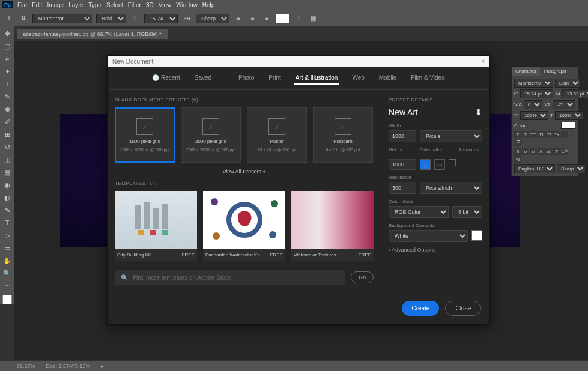 Image resolution: width=588 pixels, height=371 pixels. I want to click on antialias-select: Sharp, so click(213, 19).